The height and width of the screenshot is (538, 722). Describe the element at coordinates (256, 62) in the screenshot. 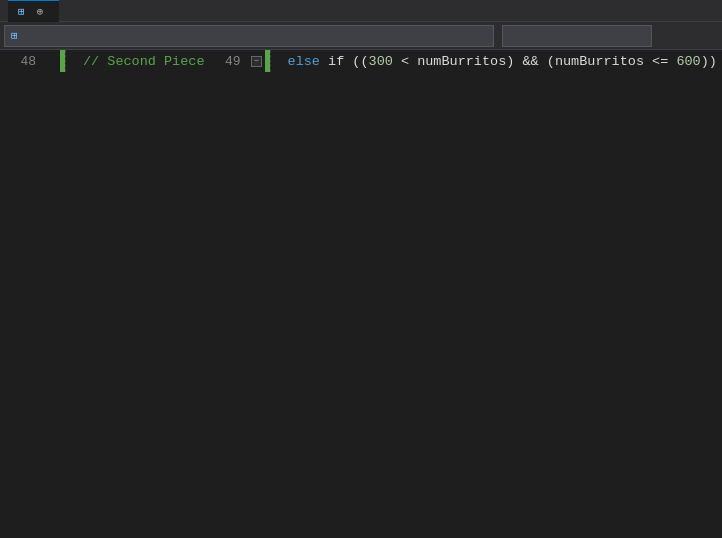

I see `collapse-button: −` at that location.